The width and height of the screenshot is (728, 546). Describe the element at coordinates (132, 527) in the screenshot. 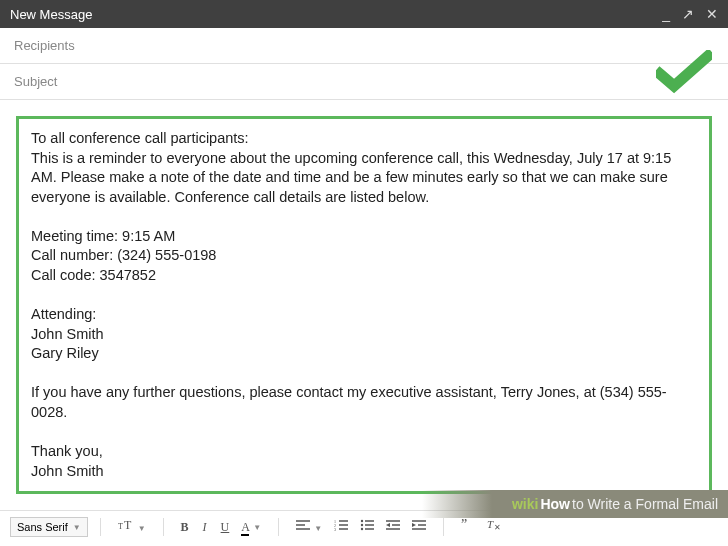

I see `font-size-button: TT ▼` at that location.